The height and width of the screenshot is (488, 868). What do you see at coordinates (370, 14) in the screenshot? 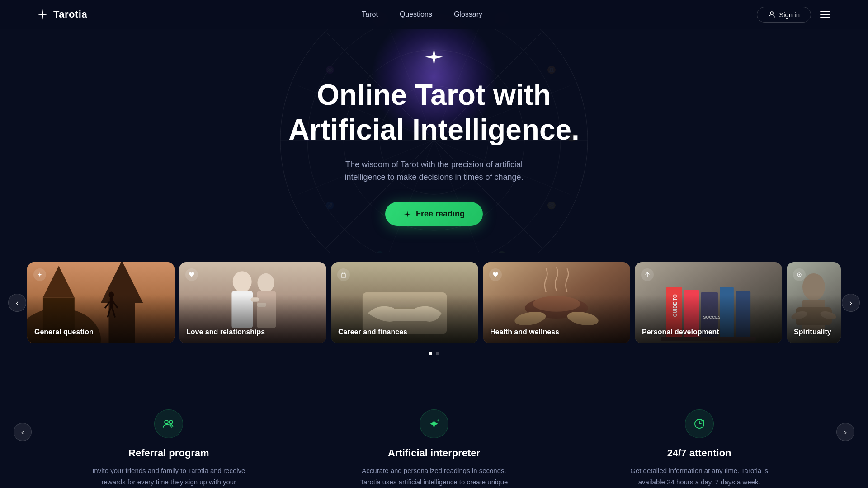
I see `nav-link-tarot: Tarot` at bounding box center [370, 14].